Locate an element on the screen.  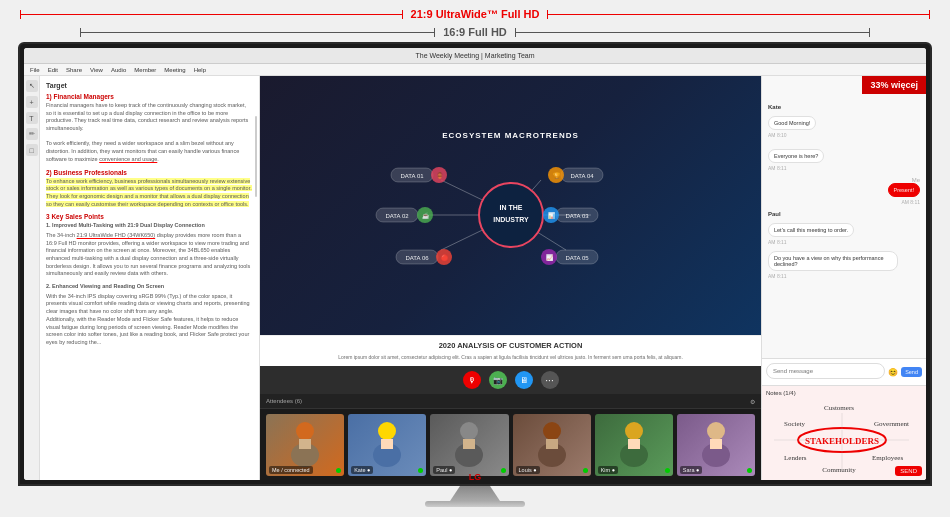
attendees-settings-icon: ⚙ is located at coordinates (752, 402).